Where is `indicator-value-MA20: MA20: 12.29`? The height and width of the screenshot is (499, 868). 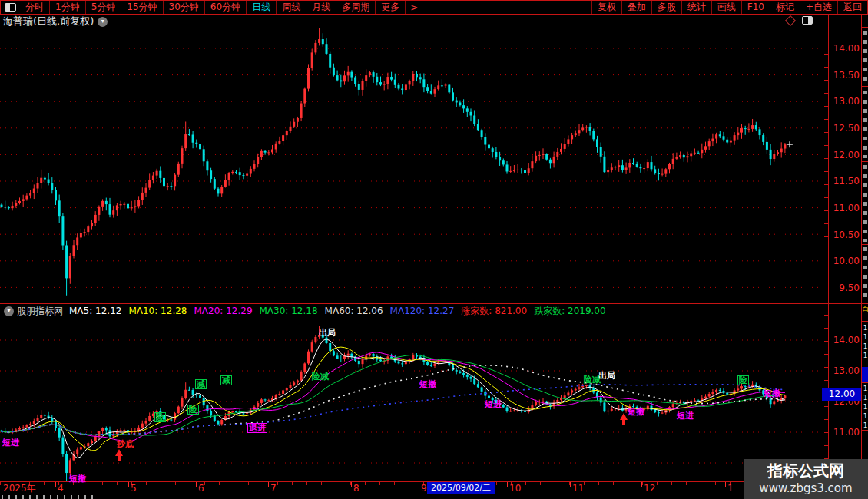 indicator-value-MA20: MA20: 12.29 is located at coordinates (223, 311).